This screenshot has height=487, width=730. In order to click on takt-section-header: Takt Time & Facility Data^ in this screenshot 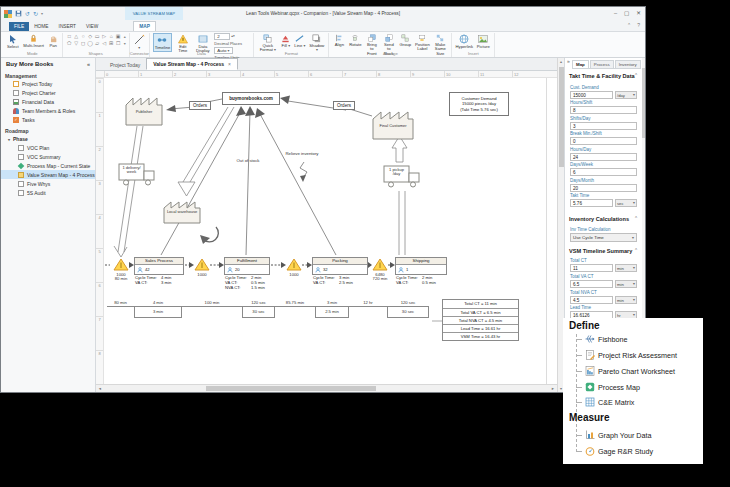, I will do `click(603, 76)`.